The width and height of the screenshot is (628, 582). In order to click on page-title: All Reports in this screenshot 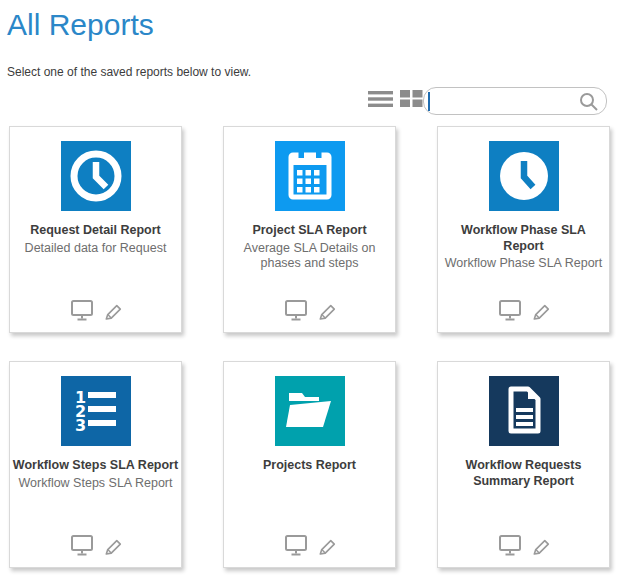, I will do `click(80, 25)`.